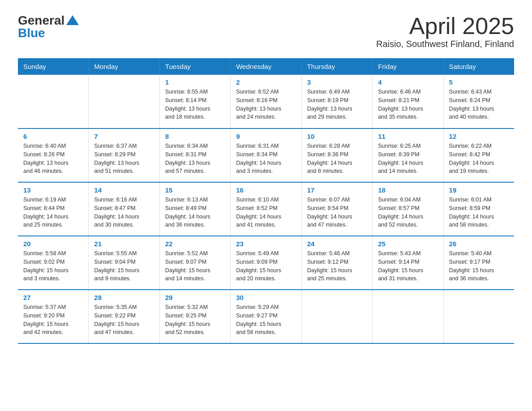 This screenshot has height=411, width=532. What do you see at coordinates (195, 297) in the screenshot?
I see `day-number: 29` at bounding box center [195, 297].